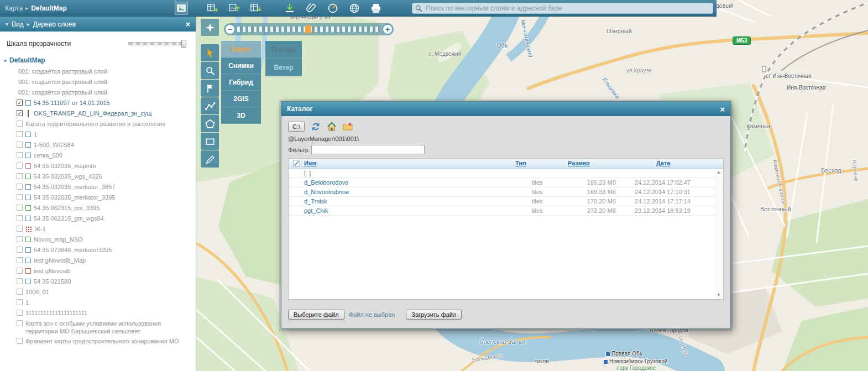 The width and height of the screenshot is (868, 371). What do you see at coordinates (98, 61) in the screenshot?
I see `tree-root: ▾ DefaultMap` at bounding box center [98, 61].